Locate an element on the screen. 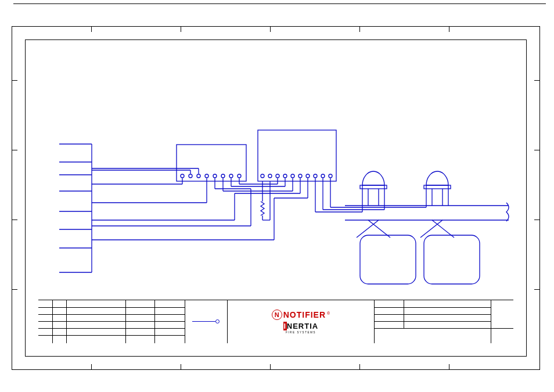 This screenshot has height=392, width=554. inertia-word: INERTIA is located at coordinates (301, 326).